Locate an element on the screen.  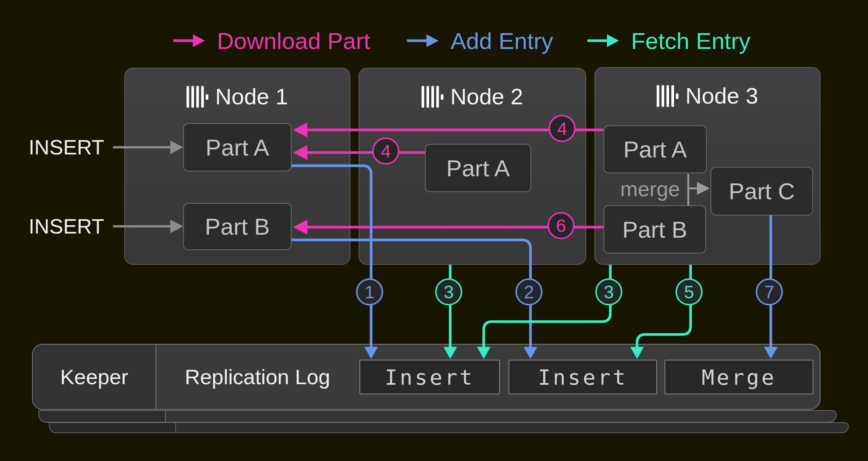
fetch-entry-line-step5 is located at coordinates (664, 307).